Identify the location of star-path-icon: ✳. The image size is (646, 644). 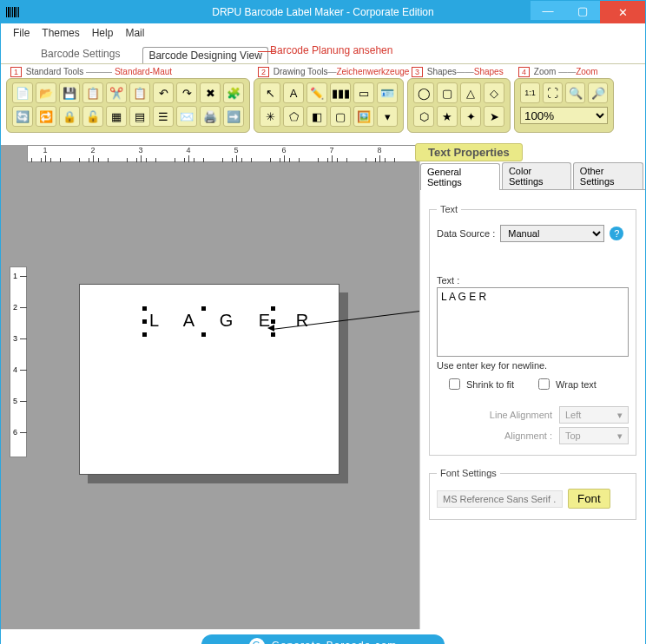
(270, 116).